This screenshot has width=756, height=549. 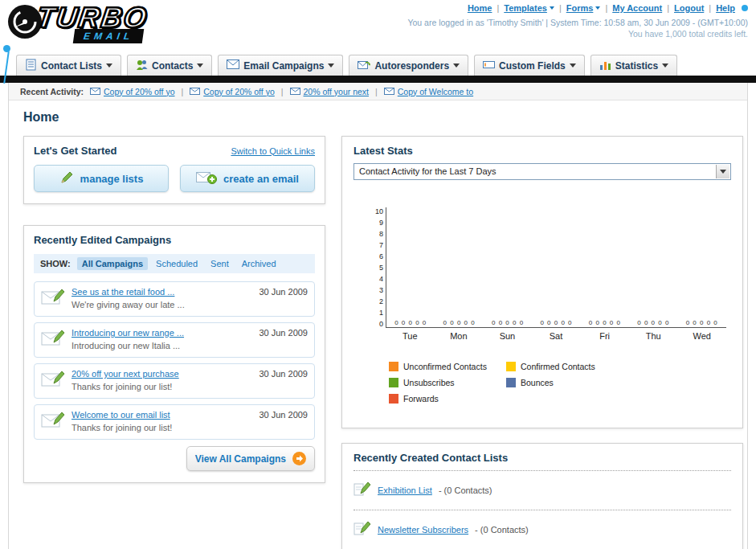 I want to click on login-info: You are logged in as 'Timothy Smith' | S…, so click(x=578, y=23).